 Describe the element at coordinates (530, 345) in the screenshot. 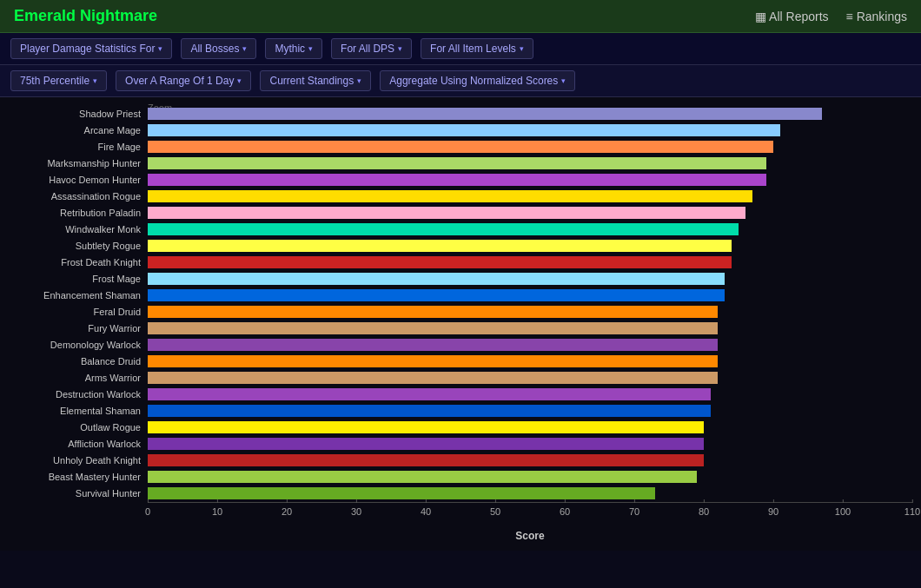

I see `list-item: Demonology Warlock` at that location.